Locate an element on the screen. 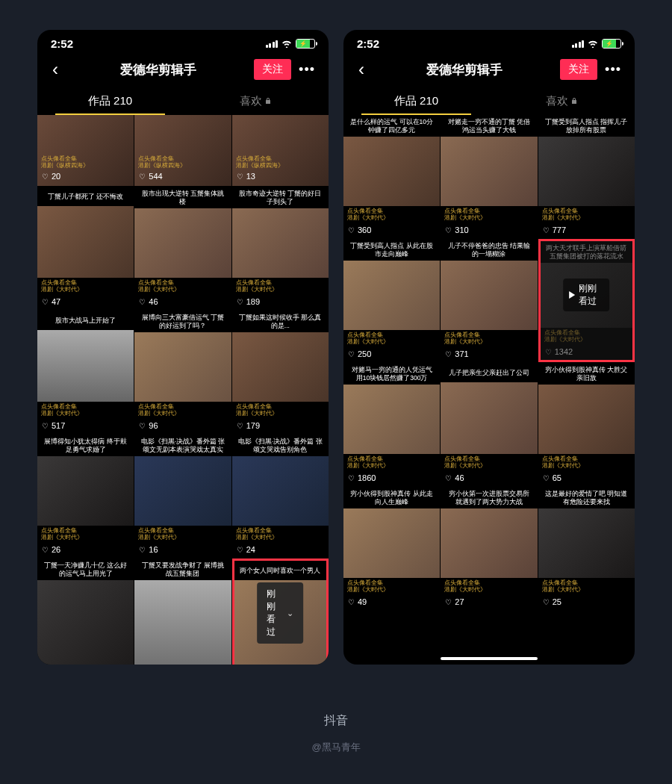  video-cell: 股市奇迹大逆转 丁蟹的好日子到头了点头像看全集港剧《大时代》♡189 is located at coordinates (281, 248).